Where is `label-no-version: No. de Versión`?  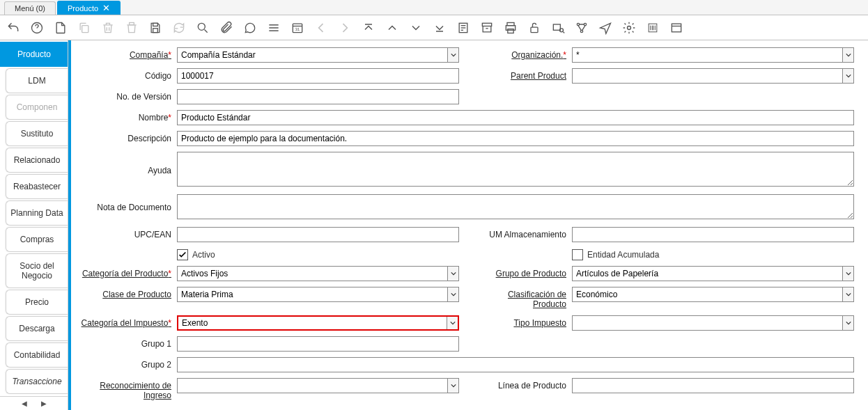
label-no-version: No. de Versión is located at coordinates (127, 95).